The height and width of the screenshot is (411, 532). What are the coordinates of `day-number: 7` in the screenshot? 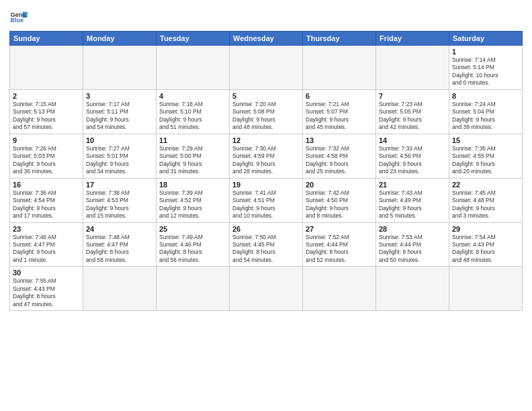 It's located at (412, 96).